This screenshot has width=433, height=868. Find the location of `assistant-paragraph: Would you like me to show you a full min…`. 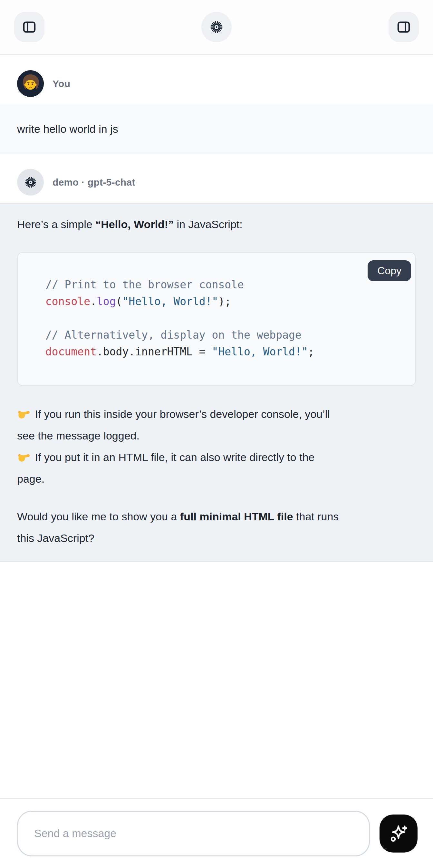

assistant-paragraph: Would you like me to show you a full min… is located at coordinates (216, 527).